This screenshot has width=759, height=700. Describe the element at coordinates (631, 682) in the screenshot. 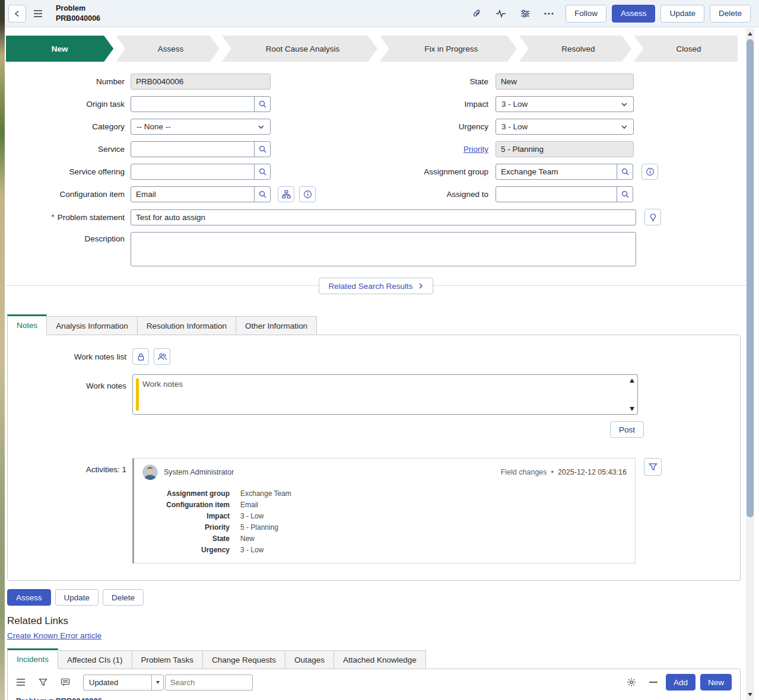

I see `list-settings-gear-icon` at that location.